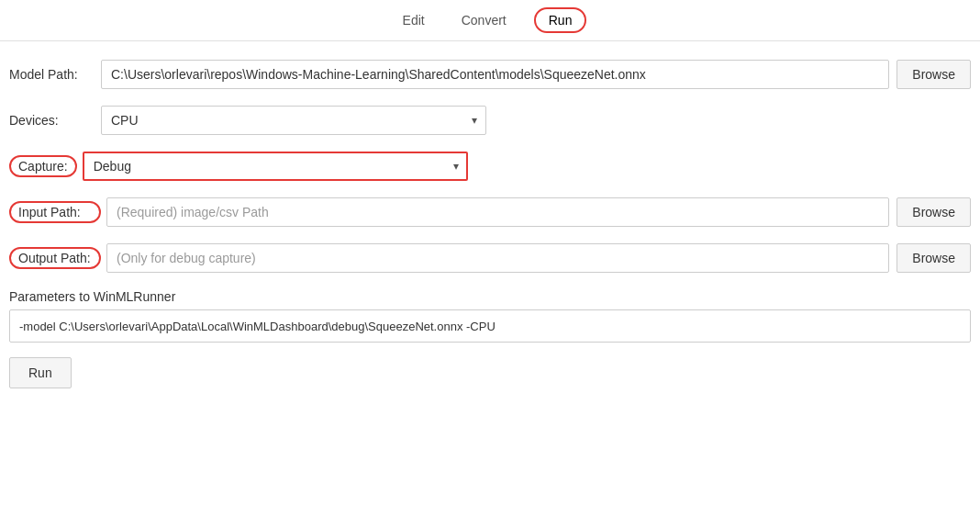 This screenshot has height=517, width=980. I want to click on output-path-input, so click(497, 258).